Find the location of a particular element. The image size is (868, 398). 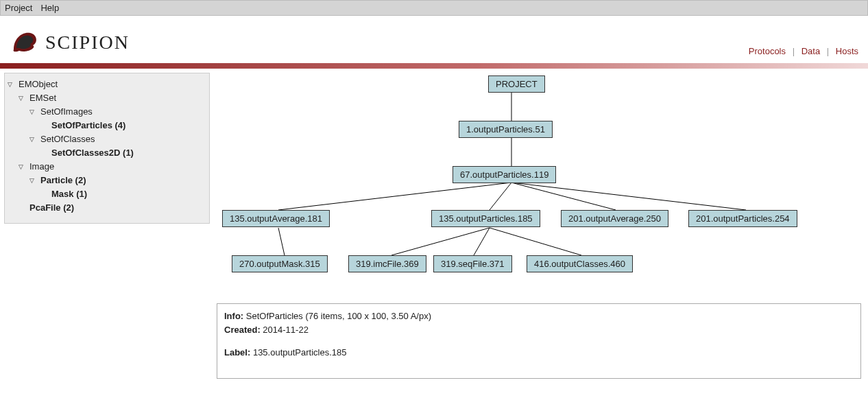

graph-node: 201.outputAverage.250 is located at coordinates (614, 218).